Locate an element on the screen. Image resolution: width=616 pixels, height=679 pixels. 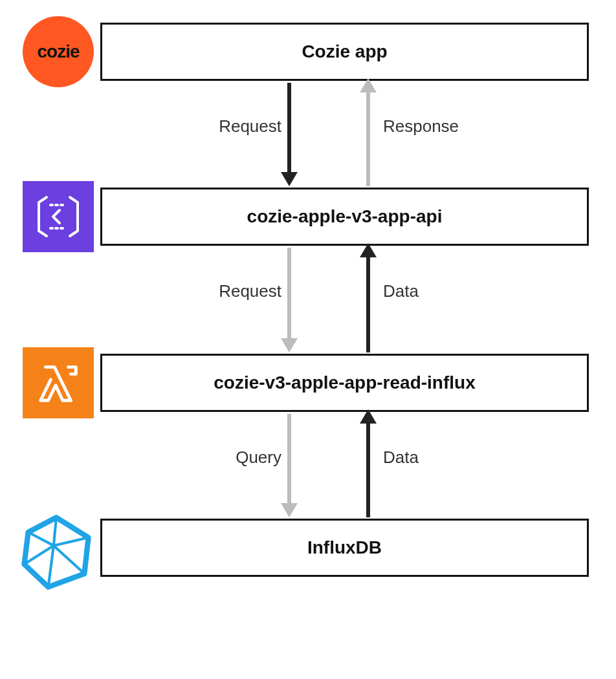
cozie-icon-label: cozie is located at coordinates (58, 52).